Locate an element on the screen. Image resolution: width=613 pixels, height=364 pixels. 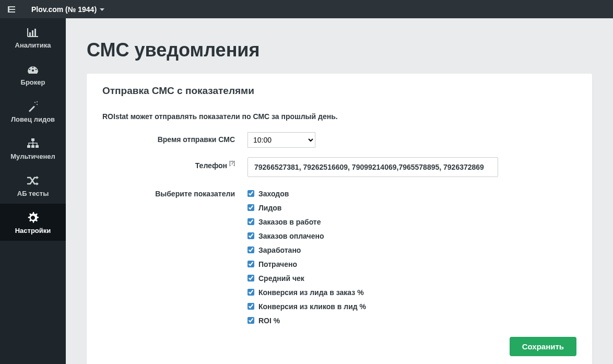
card-lead: ROIstat может отправлять показатели по С… is located at coordinates (339, 116).